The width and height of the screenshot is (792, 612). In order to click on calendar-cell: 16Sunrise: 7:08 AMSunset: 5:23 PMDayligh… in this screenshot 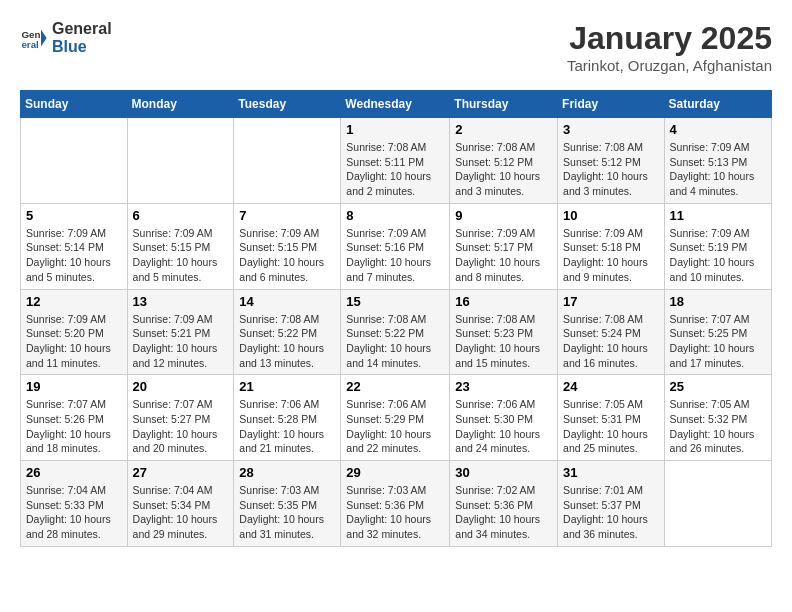, I will do `click(504, 332)`.